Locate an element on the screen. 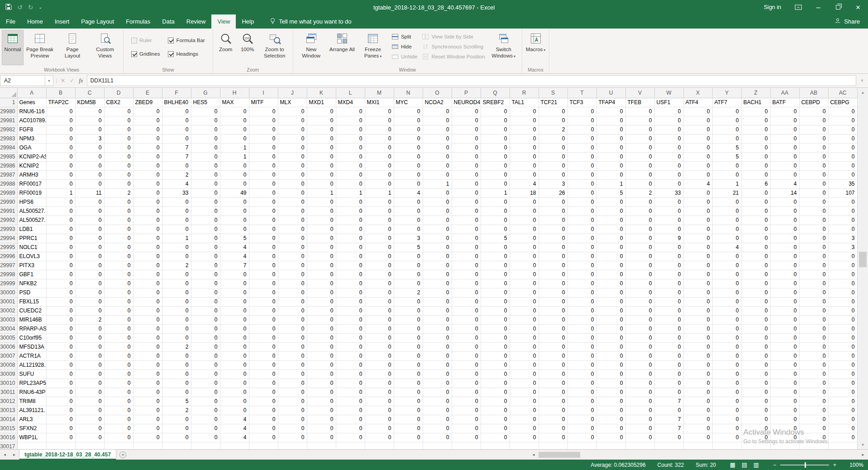  header-cell: TCF3 is located at coordinates (582, 102).